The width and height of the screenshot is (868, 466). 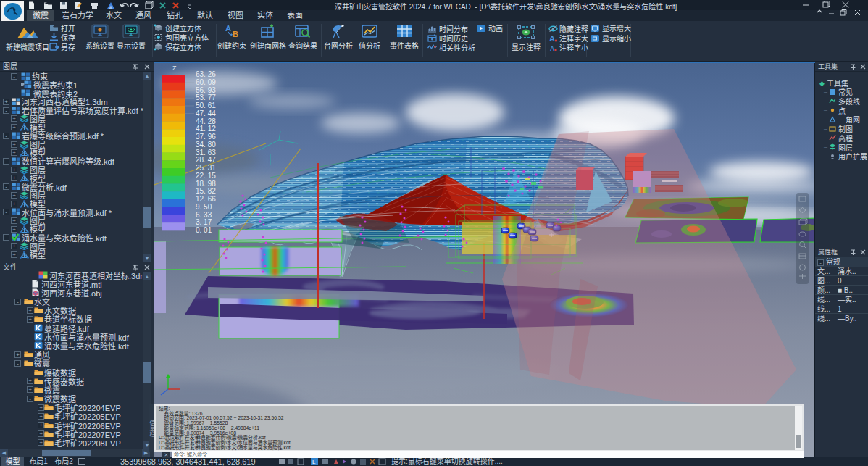 I want to click on svg-text: 28. 47, so click(x=206, y=159).